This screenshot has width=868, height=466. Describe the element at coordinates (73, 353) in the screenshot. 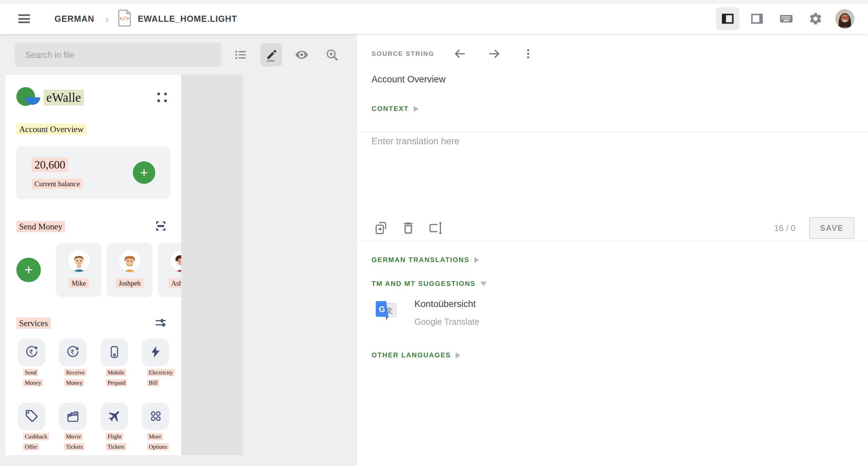

I see `receive-money-icon: ₹` at that location.